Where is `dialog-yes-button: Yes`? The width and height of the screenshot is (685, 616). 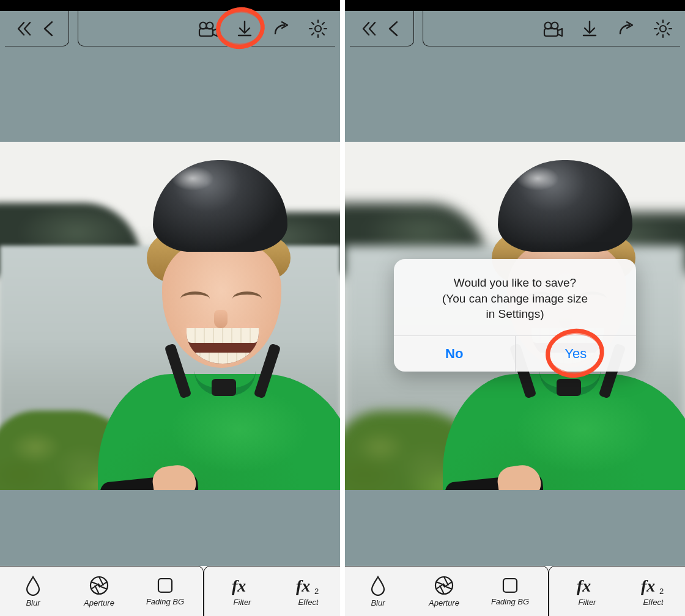
dialog-yes-button: Yes is located at coordinates (576, 354).